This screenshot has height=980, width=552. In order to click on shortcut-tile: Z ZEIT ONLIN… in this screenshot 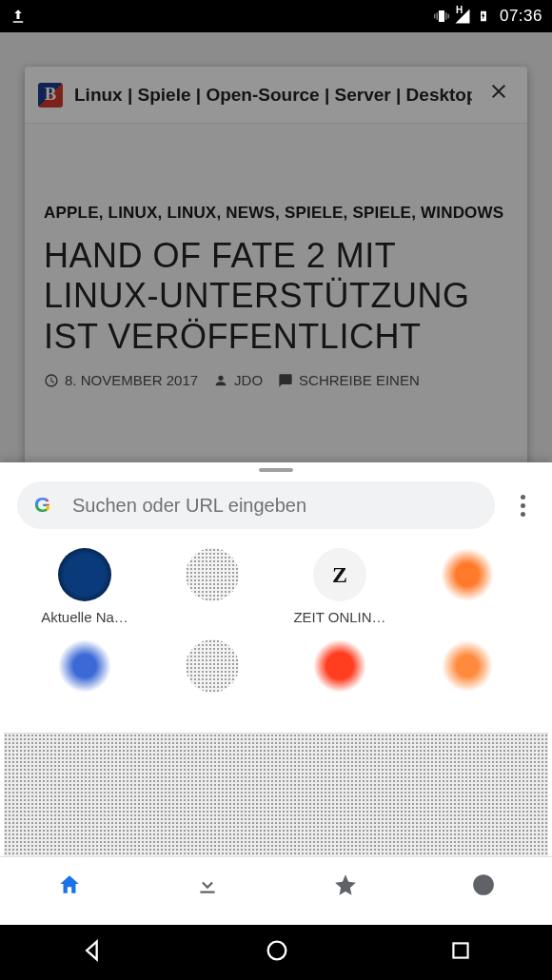, I will do `click(340, 587)`.